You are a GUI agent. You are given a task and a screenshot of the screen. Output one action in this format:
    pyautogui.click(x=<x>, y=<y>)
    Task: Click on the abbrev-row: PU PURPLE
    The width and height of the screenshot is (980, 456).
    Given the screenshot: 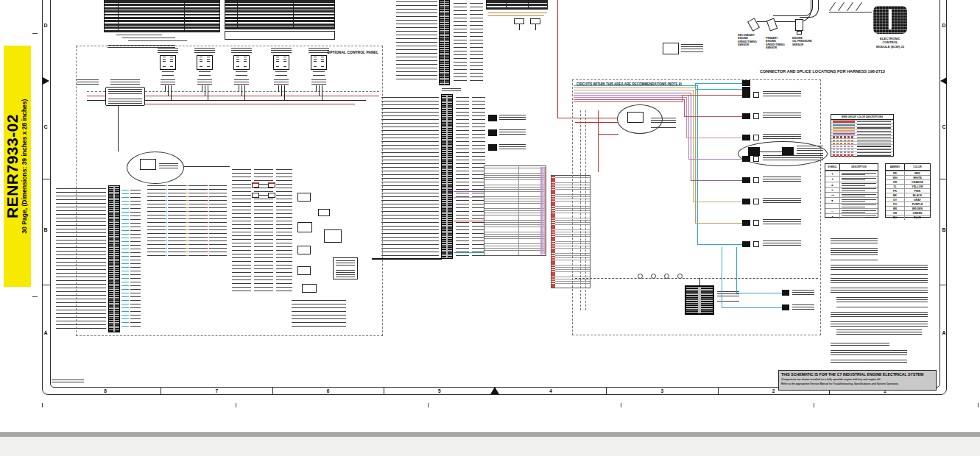 What is the action you would take?
    pyautogui.click(x=908, y=204)
    